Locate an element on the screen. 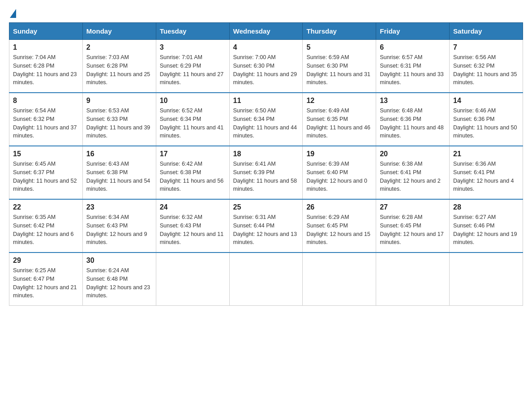 The height and width of the screenshot is (411, 532). day-info: Sunrise: 6:46 AMSunset: 6:36 PMDaylight:… is located at coordinates (486, 124).